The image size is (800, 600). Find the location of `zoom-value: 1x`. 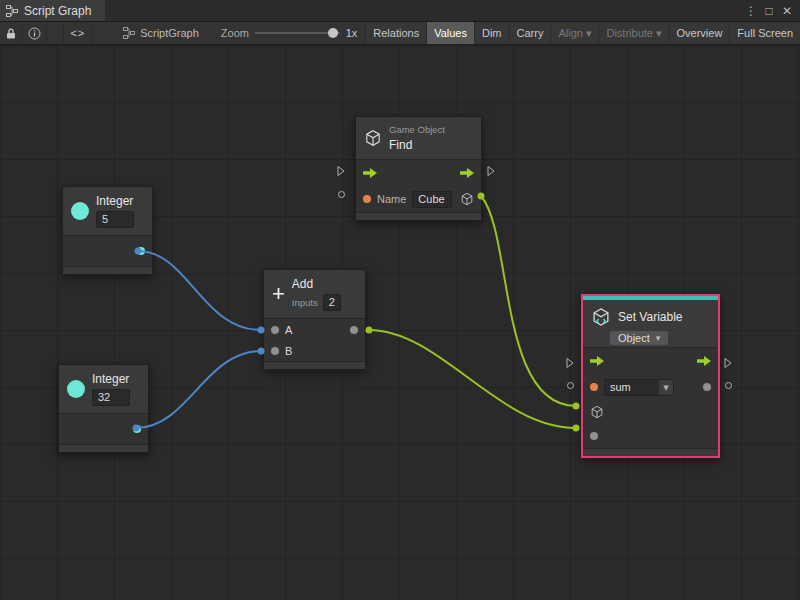

zoom-value: 1x is located at coordinates (352, 33).